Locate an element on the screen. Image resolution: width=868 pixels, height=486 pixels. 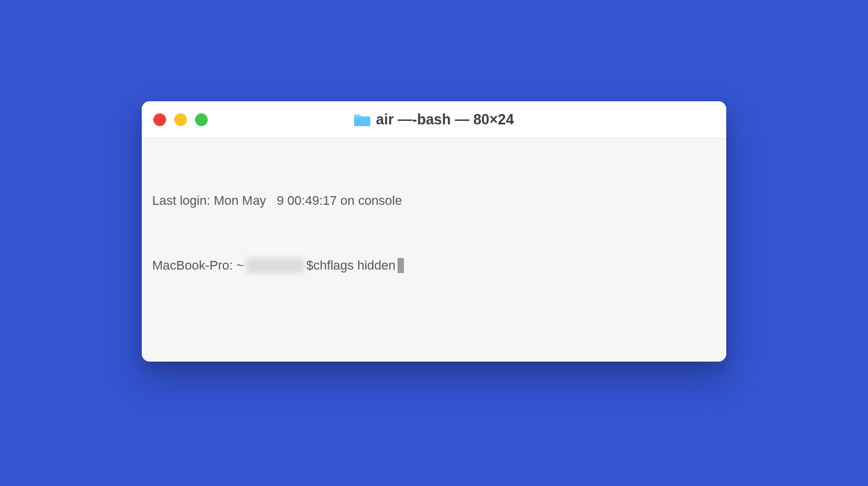
command-text: chflags hidden is located at coordinates (355, 265).